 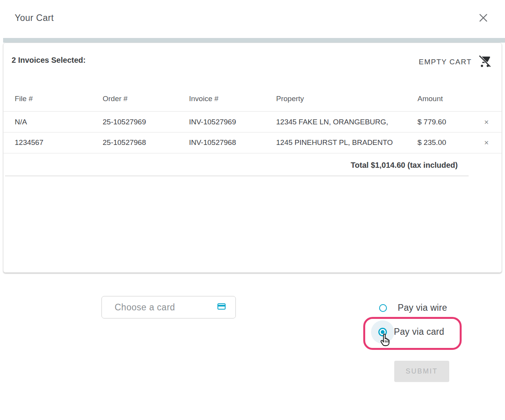 I want to click on cell-property: 1245 PINEHURST PL, BRADENTO, so click(x=344, y=143).